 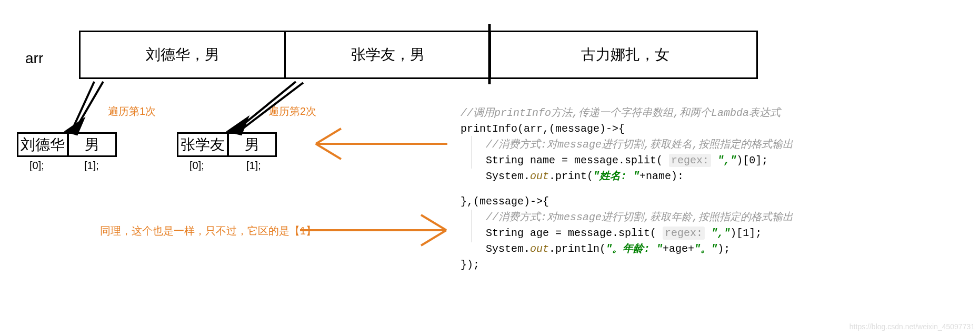 I want to click on code-comment-lambda2: //消费方式:对message进行切割,获取年龄,按照指定的格式输出, so click(x=639, y=217).